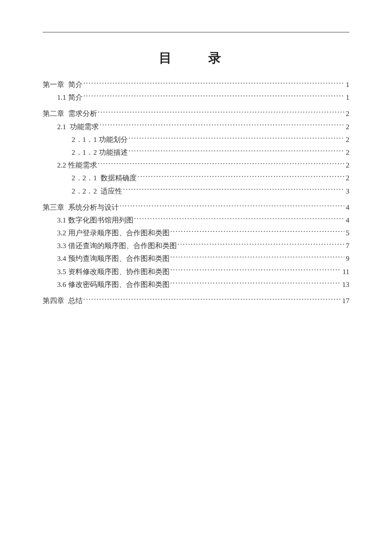 This screenshot has width=392, height=555. Describe the element at coordinates (97, 191) in the screenshot. I see `toc-entry-label: 2．2．2 适应性` at that location.